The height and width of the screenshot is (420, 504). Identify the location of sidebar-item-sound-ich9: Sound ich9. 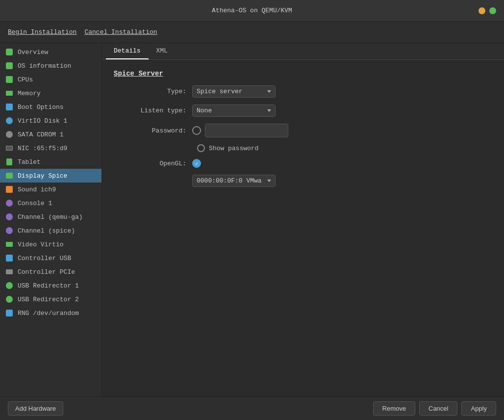
(51, 189).